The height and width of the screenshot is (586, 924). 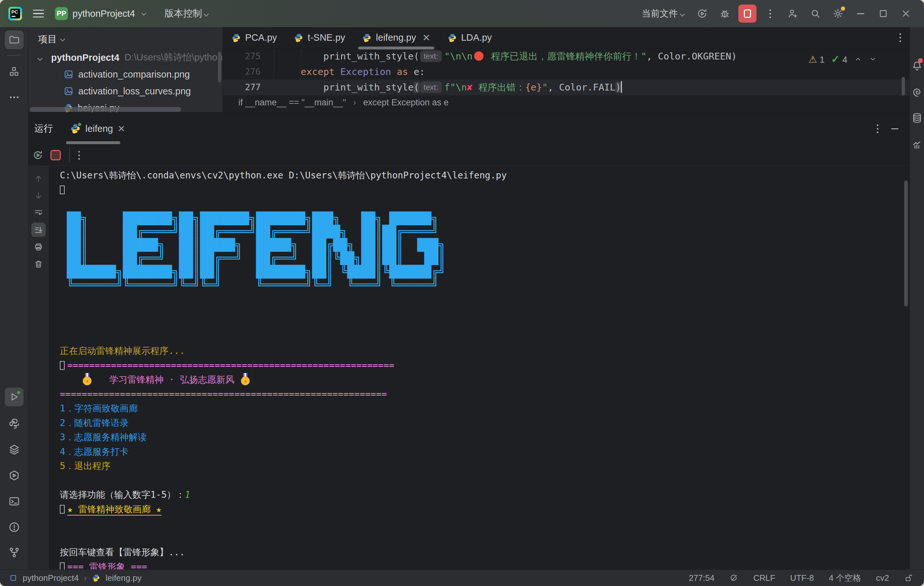 What do you see at coordinates (51, 578) in the screenshot?
I see `status-project: pythonProject4` at bounding box center [51, 578].